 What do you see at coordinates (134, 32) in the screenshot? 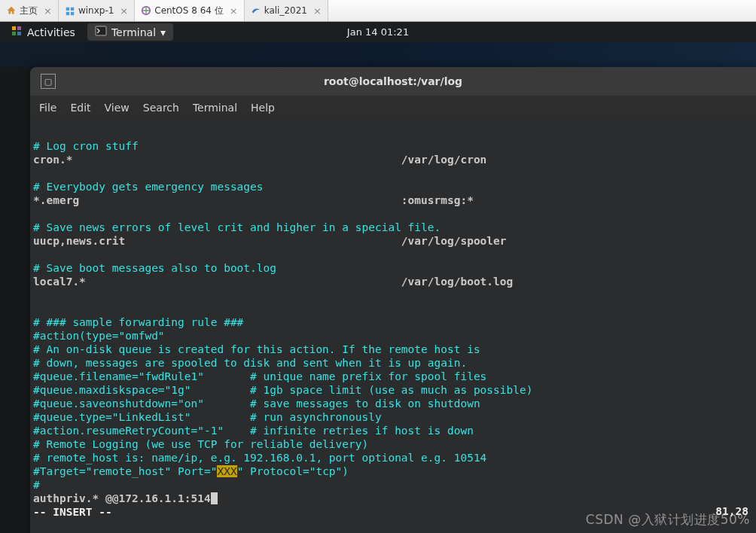
I see `terminal-label: Terminal` at bounding box center [134, 32].